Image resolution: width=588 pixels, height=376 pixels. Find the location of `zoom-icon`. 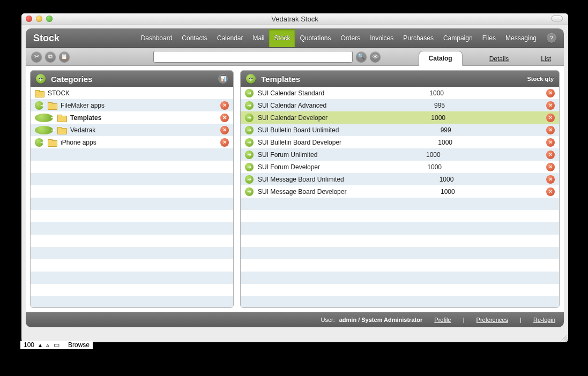

zoom-icon is located at coordinates (49, 19).